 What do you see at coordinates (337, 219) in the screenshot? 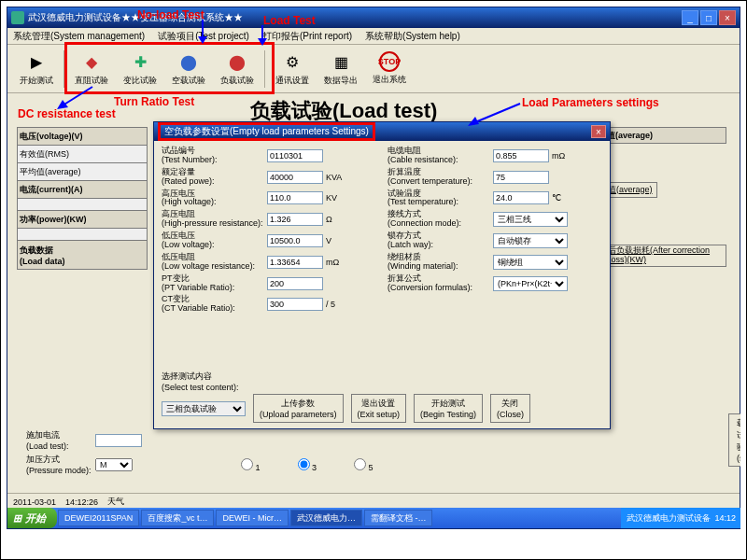
I see `field-unit: Ω` at bounding box center [337, 219].